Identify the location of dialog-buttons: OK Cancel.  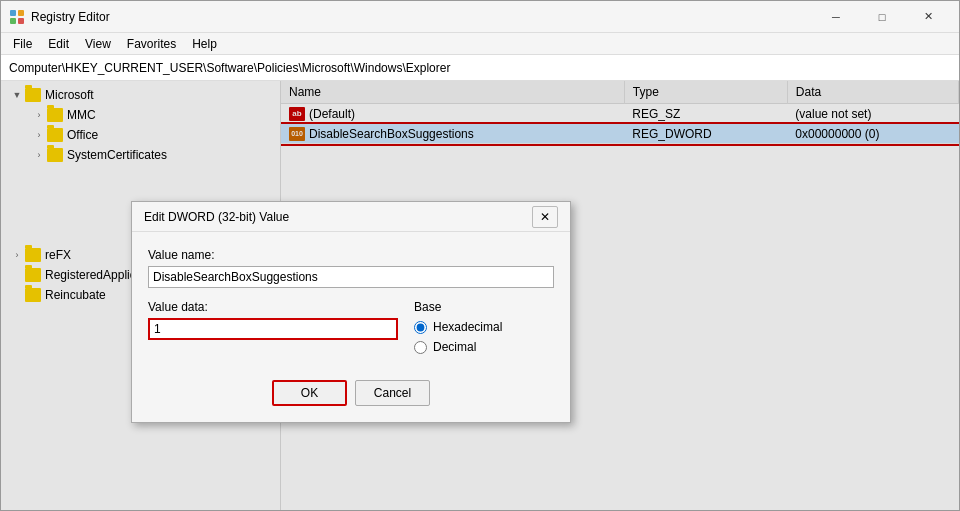
(351, 391).